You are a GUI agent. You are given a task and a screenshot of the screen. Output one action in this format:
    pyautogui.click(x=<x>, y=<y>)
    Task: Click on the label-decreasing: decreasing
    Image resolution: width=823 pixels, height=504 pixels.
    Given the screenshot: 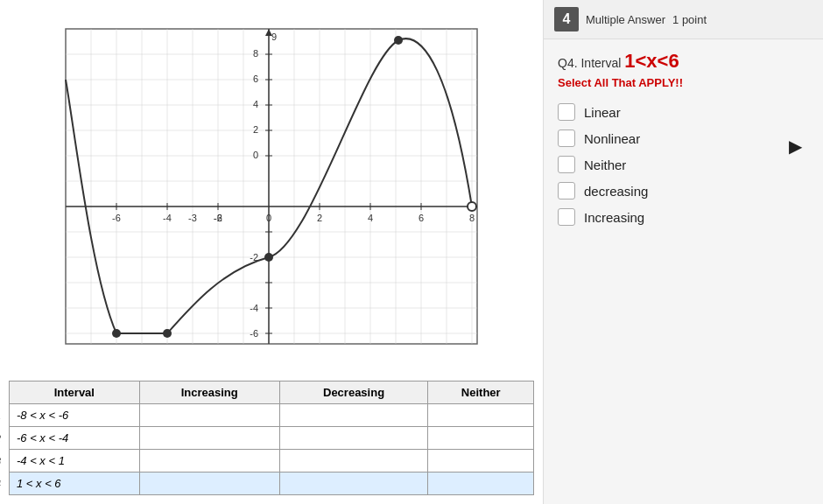 What is the action you would take?
    pyautogui.click(x=616, y=191)
    